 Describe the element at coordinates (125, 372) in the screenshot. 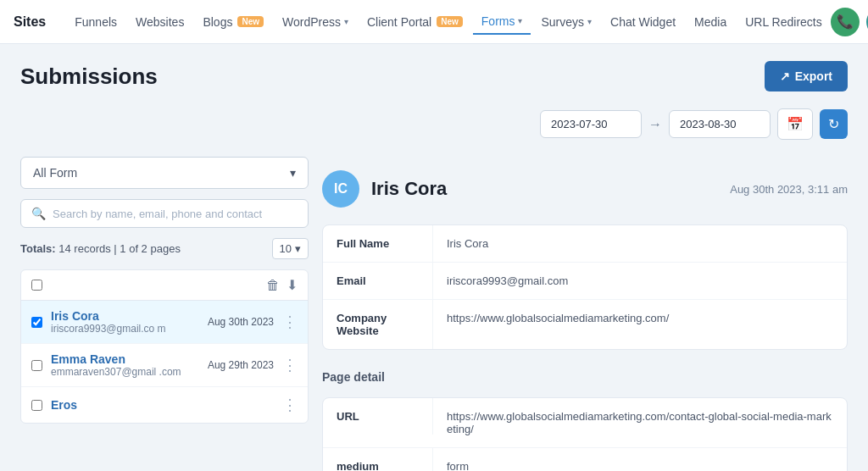

I see `list-item-email: emmaraven307@gmail .com` at that location.